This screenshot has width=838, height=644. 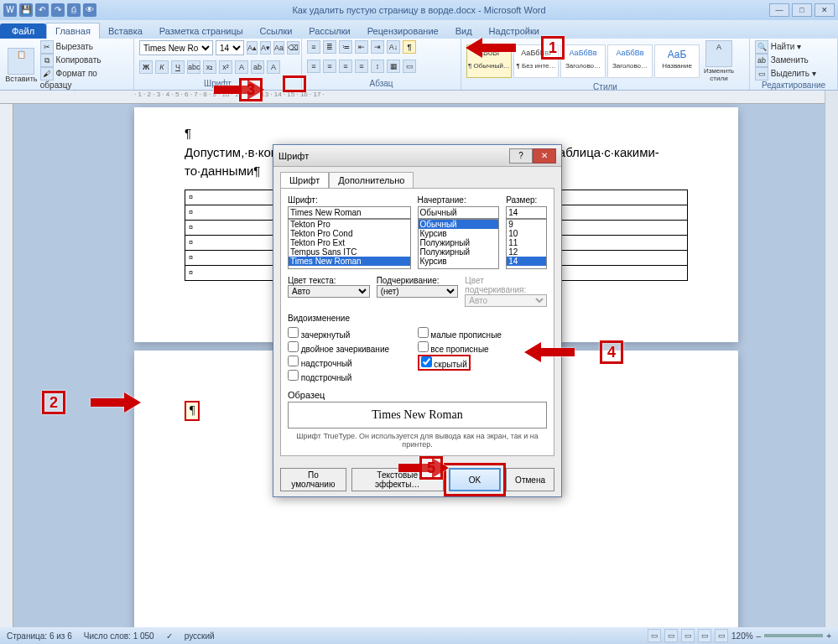 What do you see at coordinates (329, 292) in the screenshot?
I see `color-select: Авто` at bounding box center [329, 292].